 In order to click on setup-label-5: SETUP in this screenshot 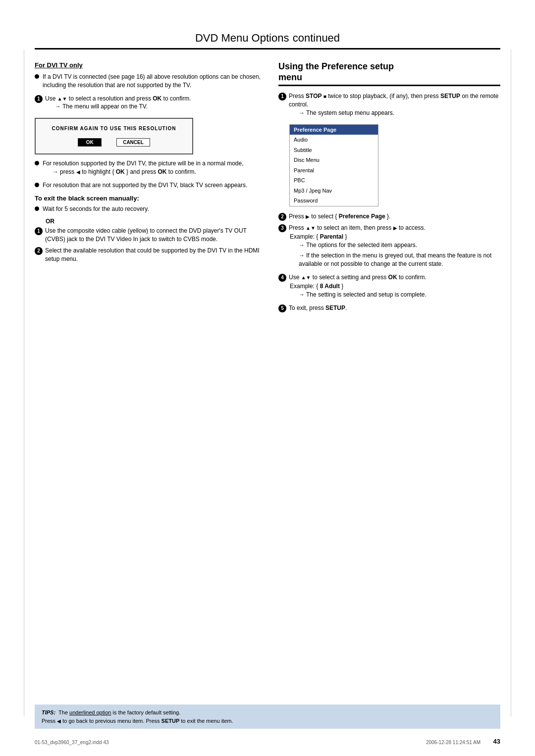, I will do `click(335, 308)`.